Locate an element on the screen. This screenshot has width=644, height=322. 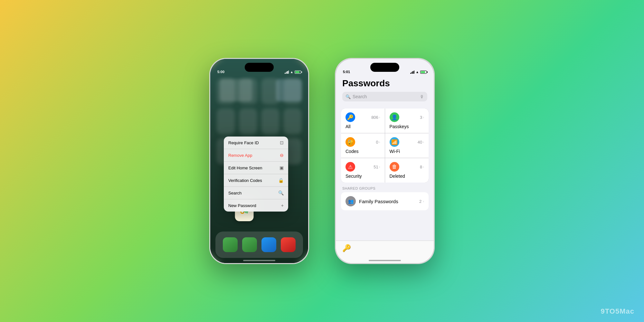
remove-icon: ⊖ is located at coordinates (282, 155).